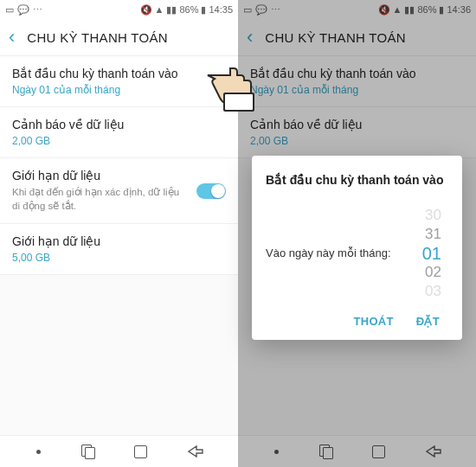 This screenshot has height=467, width=476. I want to click on battery-text: 86%, so click(189, 10).